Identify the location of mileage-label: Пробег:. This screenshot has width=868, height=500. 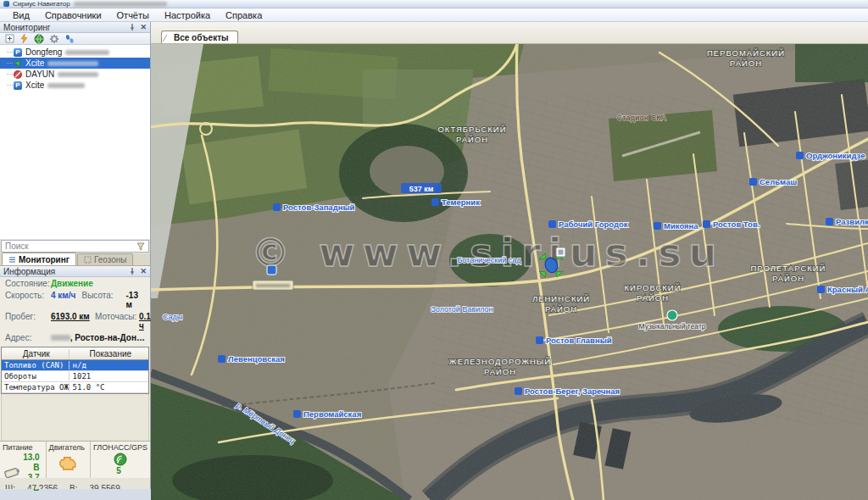
(28, 321).